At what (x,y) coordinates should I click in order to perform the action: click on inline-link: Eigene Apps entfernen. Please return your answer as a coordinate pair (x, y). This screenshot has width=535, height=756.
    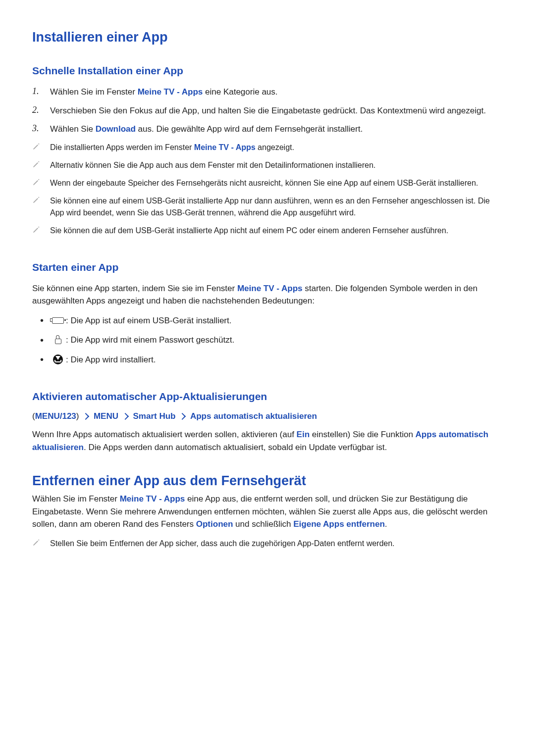
    Looking at the image, I should click on (339, 524).